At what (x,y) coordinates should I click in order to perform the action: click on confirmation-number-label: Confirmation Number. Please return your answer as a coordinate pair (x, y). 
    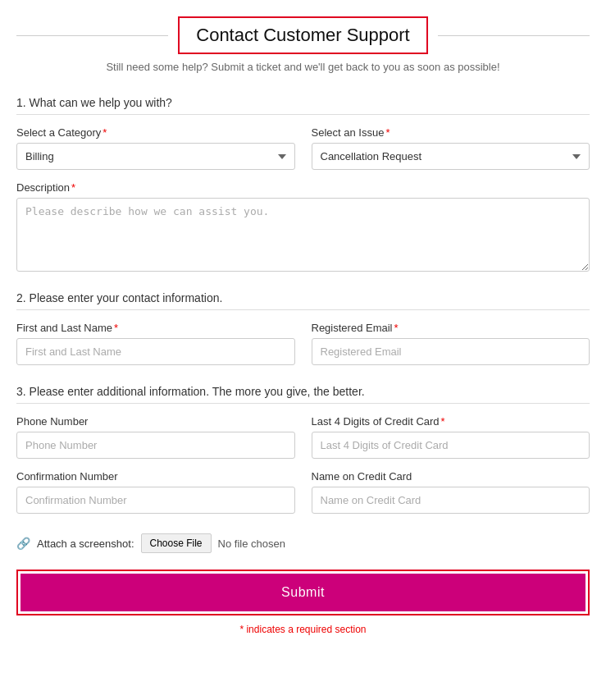
    Looking at the image, I should click on (156, 476).